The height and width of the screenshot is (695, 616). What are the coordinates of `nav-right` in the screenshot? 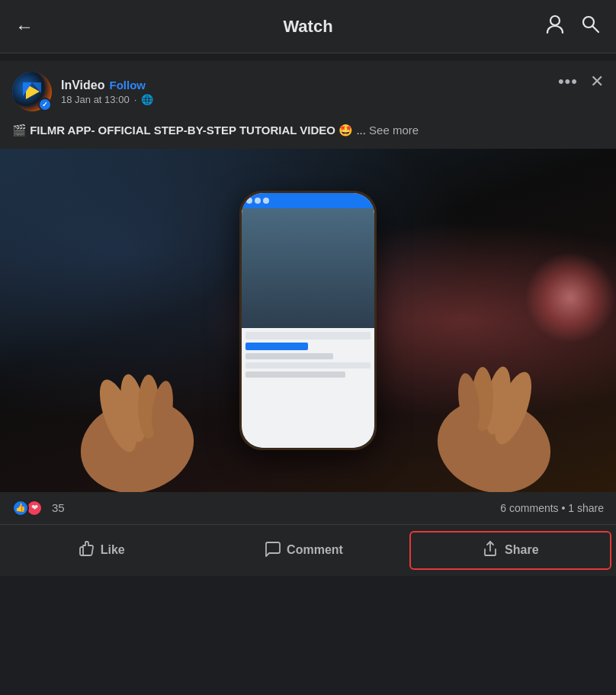 It's located at (573, 26).